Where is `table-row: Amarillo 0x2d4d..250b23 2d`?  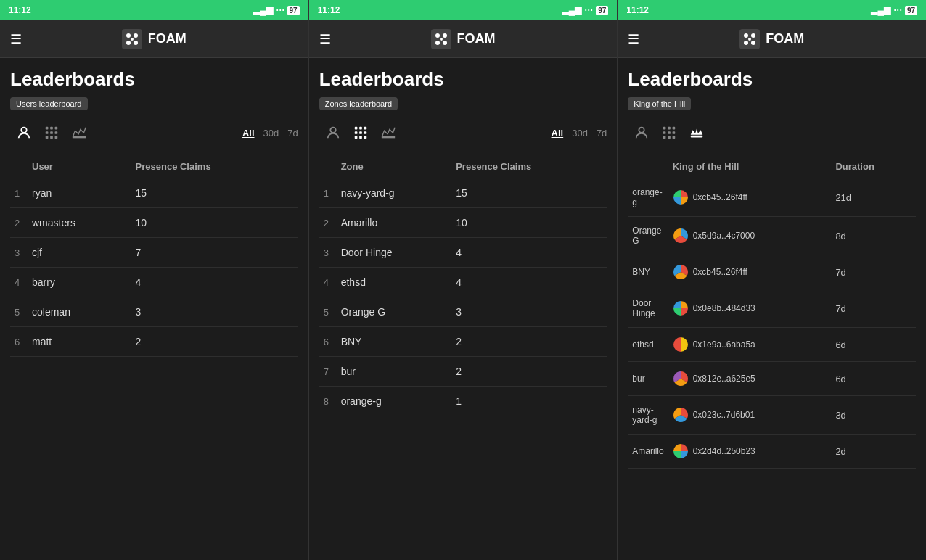
table-row: Amarillo 0x2d4d..250b23 2d is located at coordinates (772, 451).